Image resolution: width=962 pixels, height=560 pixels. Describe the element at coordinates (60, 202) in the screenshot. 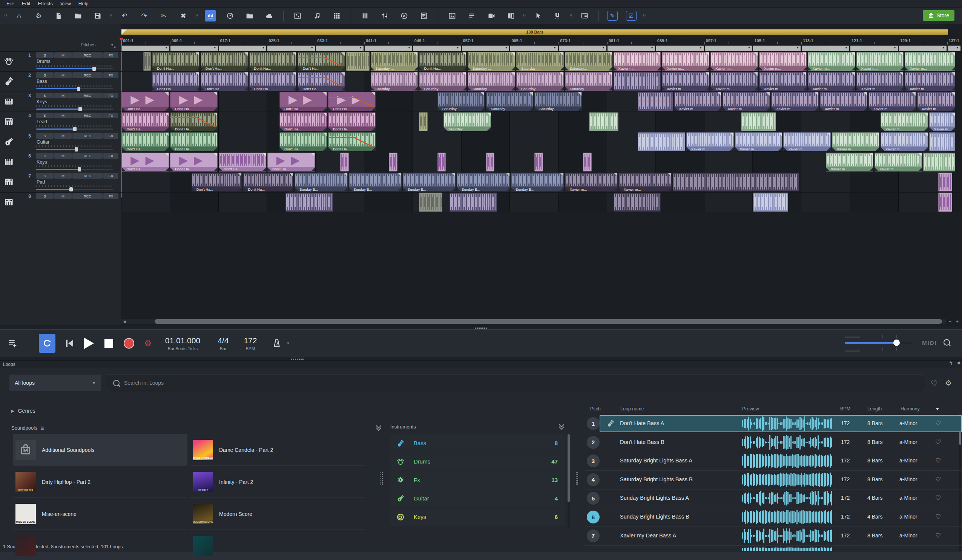

I see `track-header-8: 8SMRECFX` at that location.